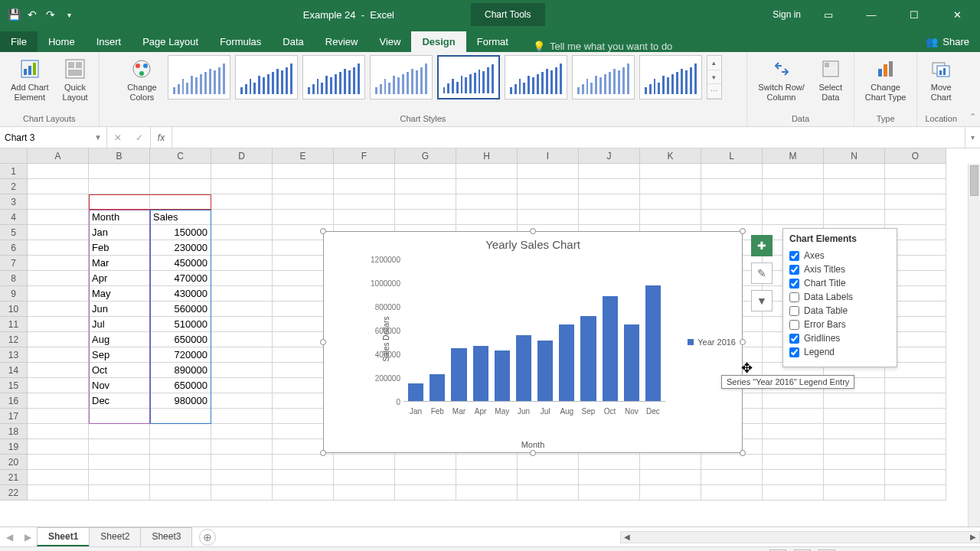  Describe the element at coordinates (828, 15) in the screenshot. I see `ribbon-display-options-icon: ▭` at that location.